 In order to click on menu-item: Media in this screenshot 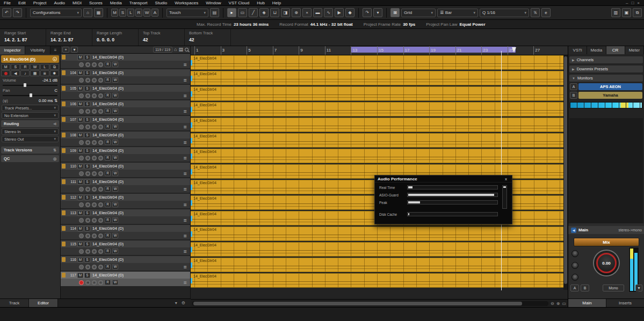, I will do `click(116, 3)`.